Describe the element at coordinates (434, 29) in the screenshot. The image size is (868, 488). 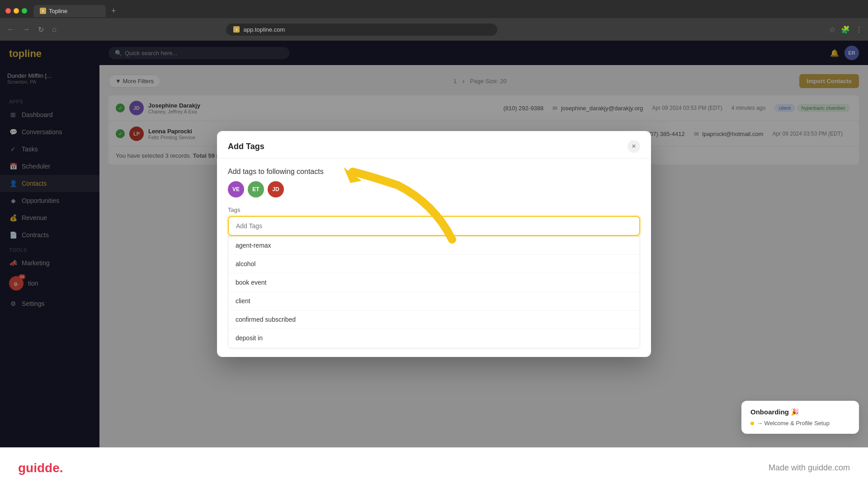
I see `address-bar: ← → ↻ ⌂ t app.topline.com ☆ 🧩 ⋮` at that location.